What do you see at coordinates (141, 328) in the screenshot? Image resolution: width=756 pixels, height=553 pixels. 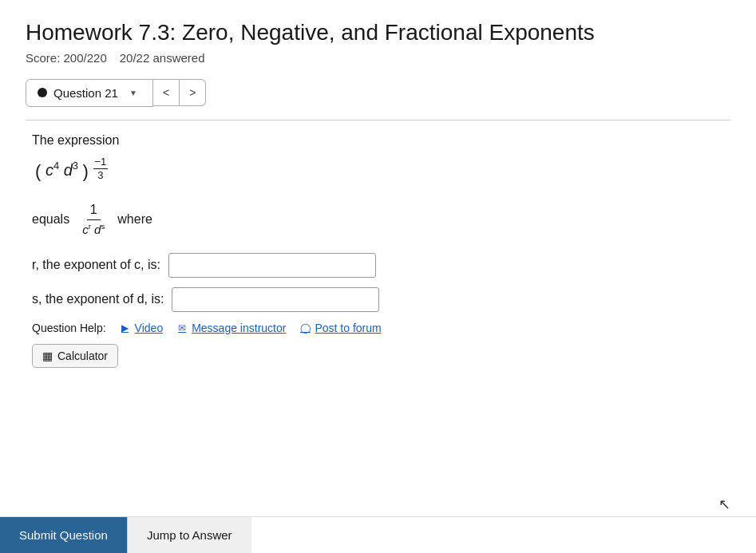 I see `video-link: ▶ Video` at bounding box center [141, 328].